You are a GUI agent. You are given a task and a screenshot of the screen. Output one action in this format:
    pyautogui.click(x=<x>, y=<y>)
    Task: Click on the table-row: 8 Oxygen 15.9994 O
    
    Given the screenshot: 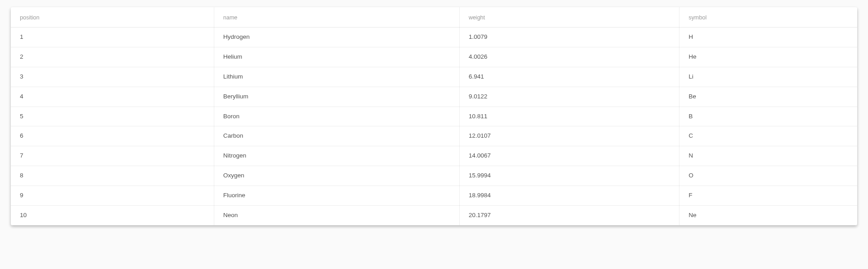 What is the action you would take?
    pyautogui.click(x=434, y=176)
    